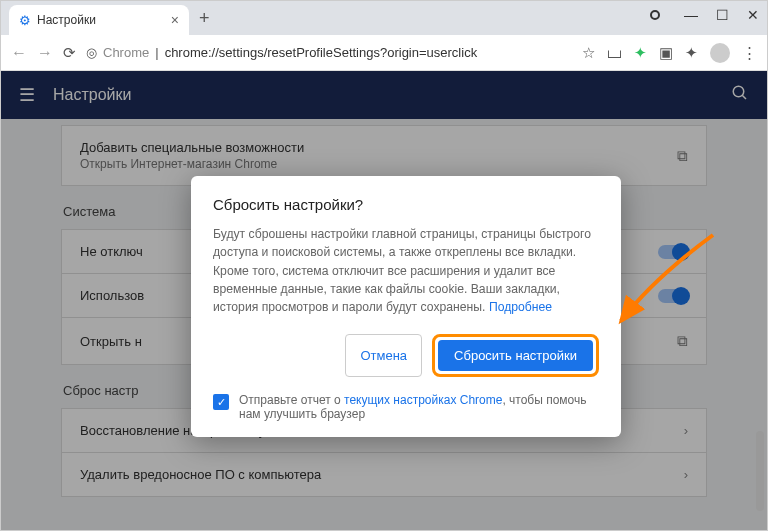 Image resolution: width=768 pixels, height=531 pixels. I want to click on account-indicator-icon, so click(655, 15).